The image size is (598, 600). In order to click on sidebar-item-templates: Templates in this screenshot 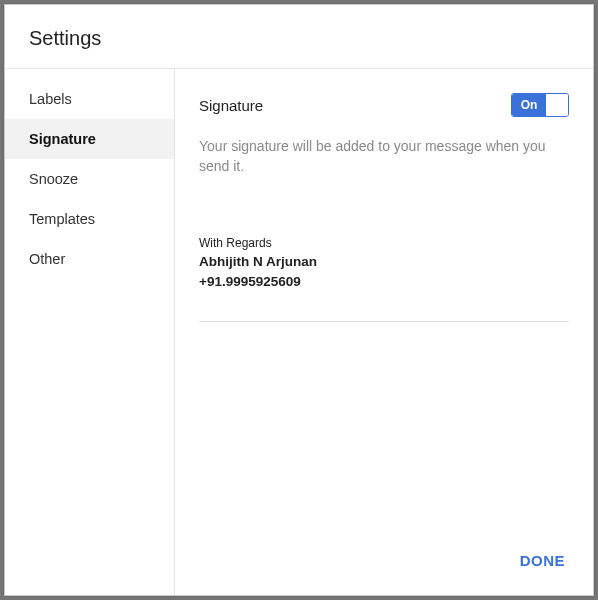, I will do `click(90, 219)`.